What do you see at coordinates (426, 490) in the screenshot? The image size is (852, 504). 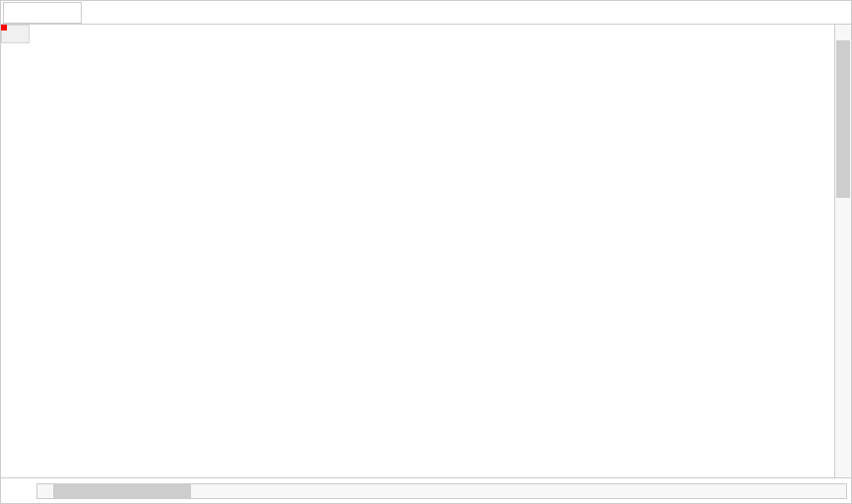 I see `bottom-bar` at bounding box center [426, 490].